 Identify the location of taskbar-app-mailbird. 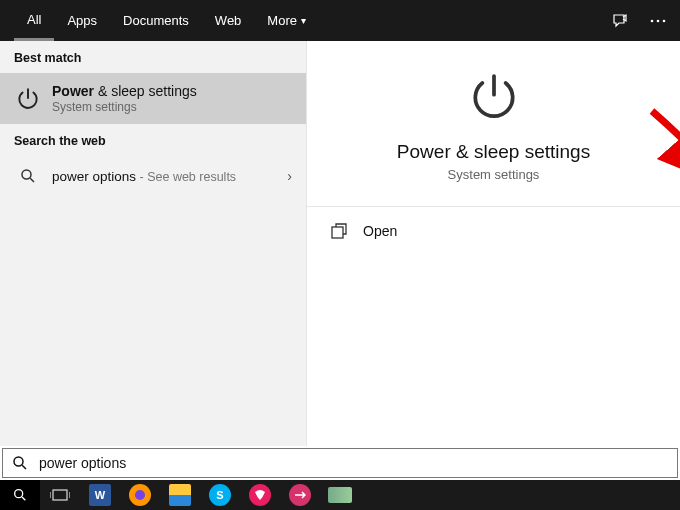
(260, 495).